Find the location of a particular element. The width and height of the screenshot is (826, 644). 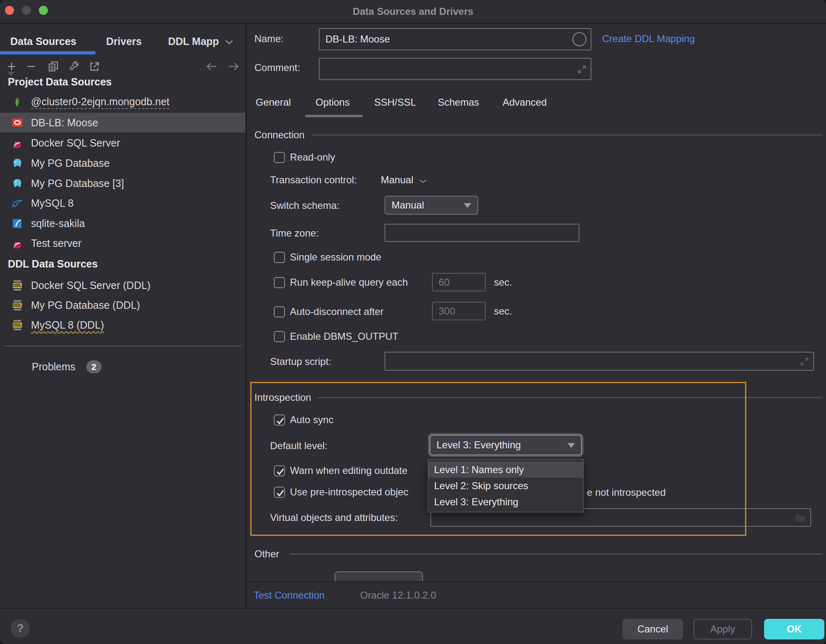

dropdown-option-level-1: Level 1: Names only is located at coordinates (506, 470).